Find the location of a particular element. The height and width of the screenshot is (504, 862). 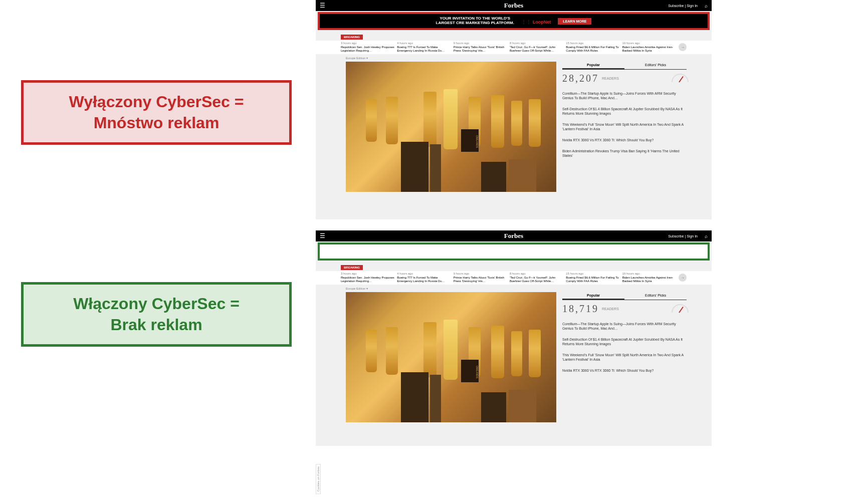

label-line: Włączony CyberSec = is located at coordinates (156, 304).